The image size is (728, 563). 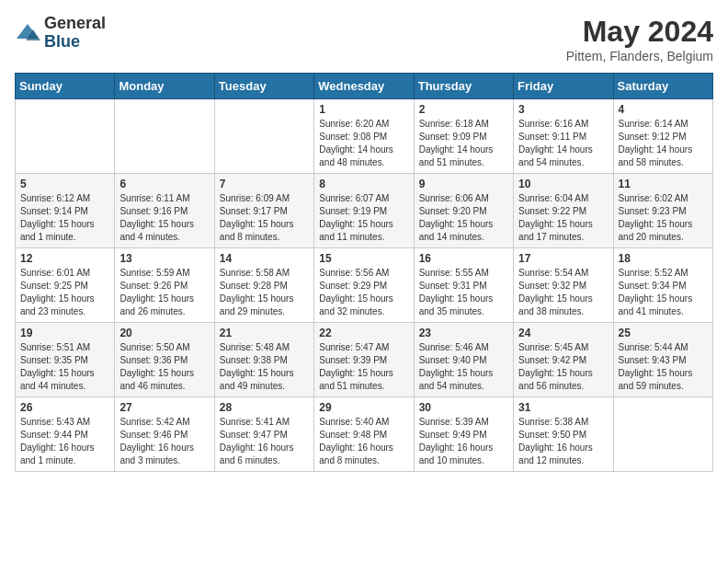 I want to click on day-content: Sunrise: 6:16 AM Sunset: 9:11 PM Dayligh…, so click(x=563, y=144).